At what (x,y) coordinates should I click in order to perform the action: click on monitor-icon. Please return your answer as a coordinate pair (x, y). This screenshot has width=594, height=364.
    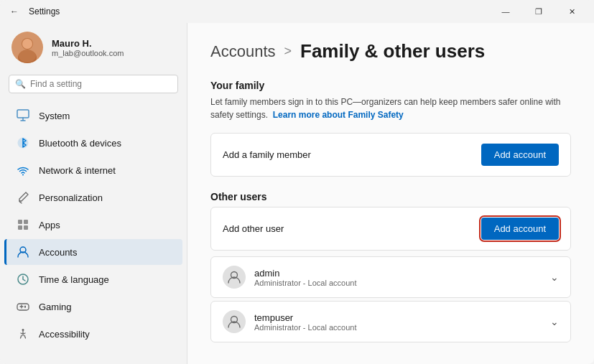
    Looking at the image, I should click on (23, 116).